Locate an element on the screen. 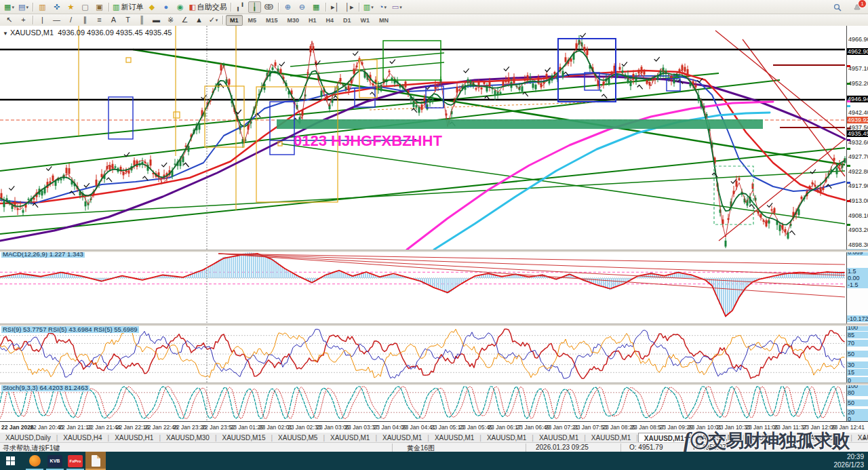 Image resolution: width=868 pixels, height=470 pixels. taskbar-app-fxpro: FxPro is located at coordinates (75, 461).